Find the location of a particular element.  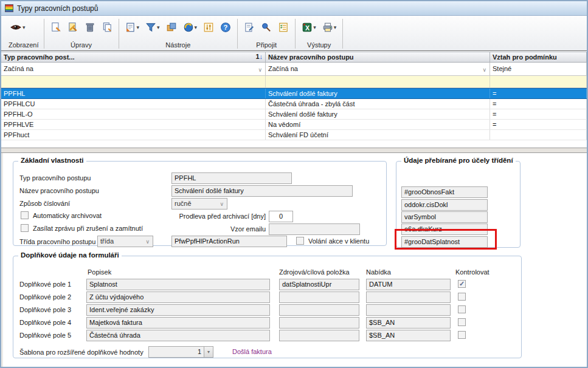

titlebar: Typy pracovních postupů is located at coordinates (294, 9).